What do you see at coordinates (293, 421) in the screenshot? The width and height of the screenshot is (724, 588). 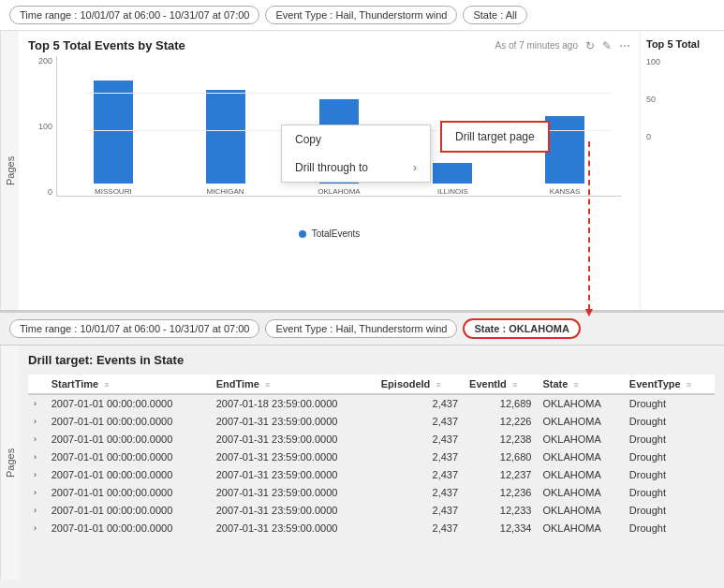 I see `cell-end-1: 2007-01-31 23:59:00.0000` at bounding box center [293, 421].